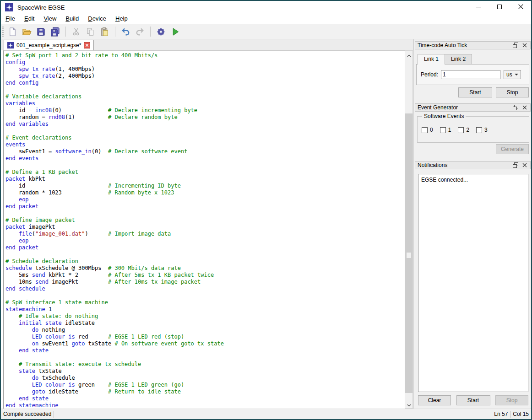 Image resolution: width=532 pixels, height=420 pixels. What do you see at coordinates (76, 32) in the screenshot?
I see `cut-button` at bounding box center [76, 32].